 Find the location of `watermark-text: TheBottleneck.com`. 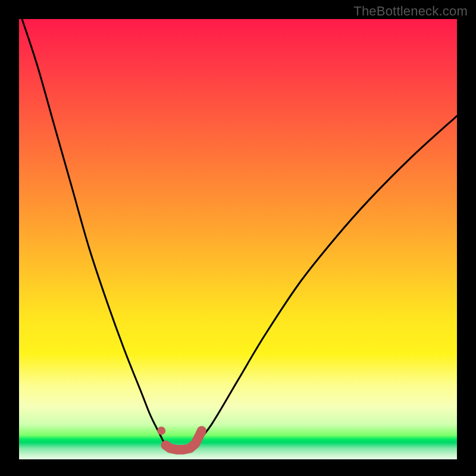

watermark-text: TheBottleneck.com is located at coordinates (411, 11).